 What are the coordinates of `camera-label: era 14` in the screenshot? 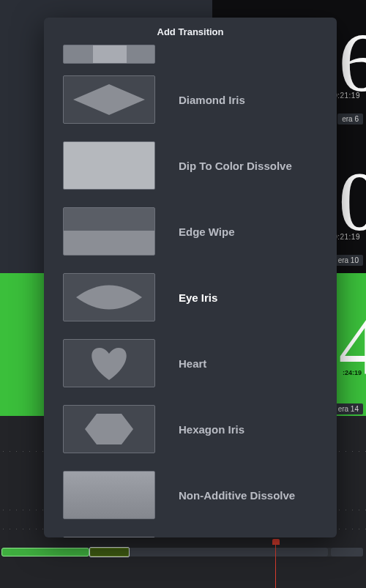 It's located at (348, 409).